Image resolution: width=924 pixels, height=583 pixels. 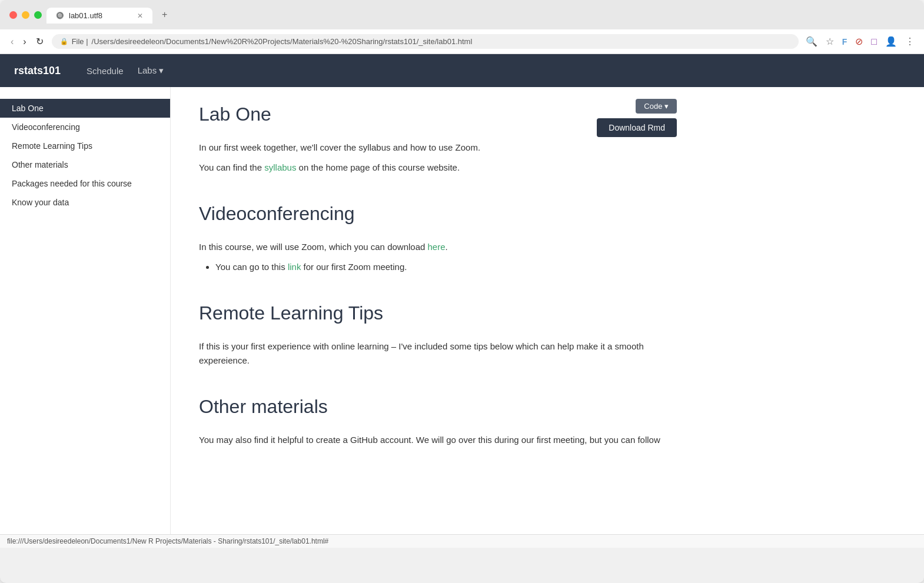 I want to click on videoconferencing-para1: In this course, we will use Zoom, which …, so click(x=436, y=247).